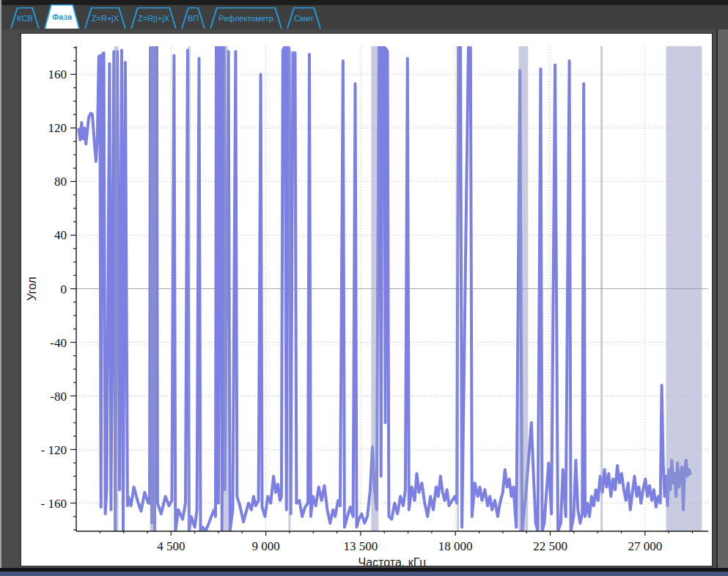  I want to click on tab-reflectometer-label: Рефлектометр, so click(246, 18).